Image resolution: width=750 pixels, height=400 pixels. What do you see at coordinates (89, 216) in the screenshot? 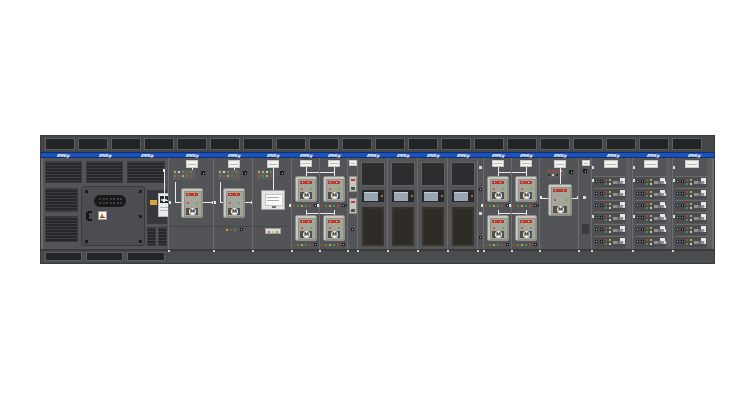
I see `door-handle-hook` at bounding box center [89, 216].